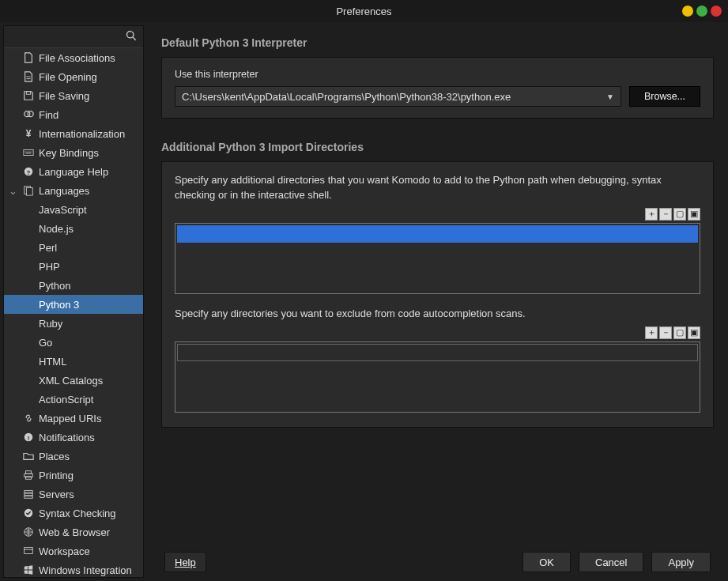 Image resolution: width=728 pixels, height=581 pixels. What do you see at coordinates (28, 77) in the screenshot?
I see `file-open-icon` at bounding box center [28, 77].